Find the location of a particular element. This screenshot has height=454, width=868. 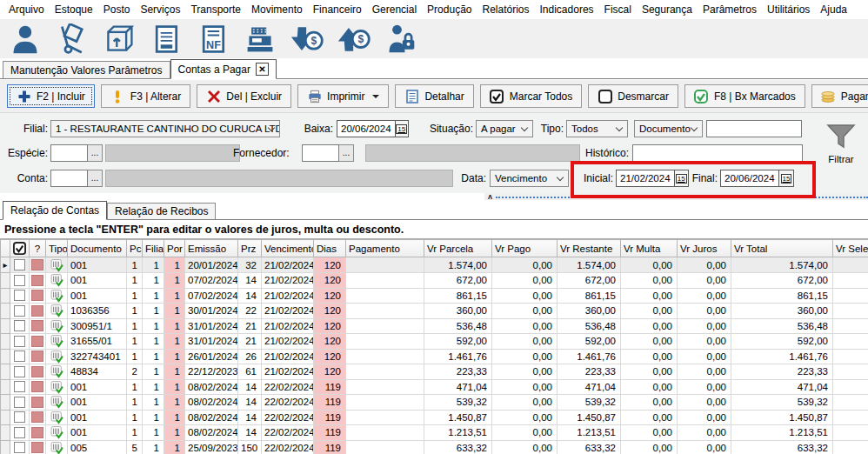

menu-relatorios: Relatórios is located at coordinates (505, 10).